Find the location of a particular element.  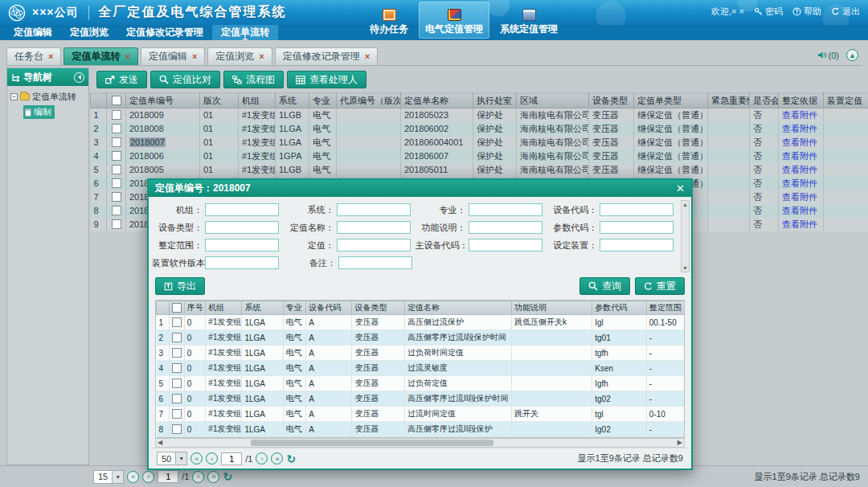

last-page-button: » is located at coordinates (276, 458).